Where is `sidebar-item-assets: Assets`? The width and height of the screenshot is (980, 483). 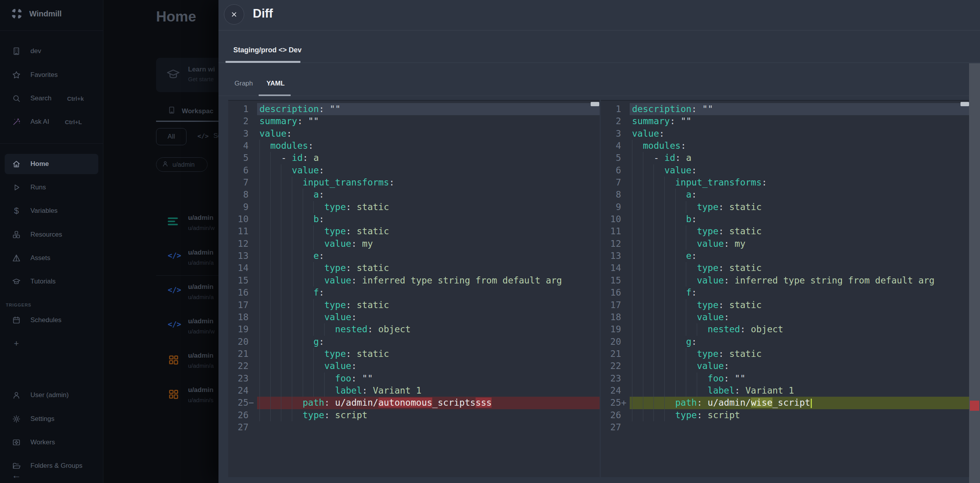 sidebar-item-assets: Assets is located at coordinates (51, 258).